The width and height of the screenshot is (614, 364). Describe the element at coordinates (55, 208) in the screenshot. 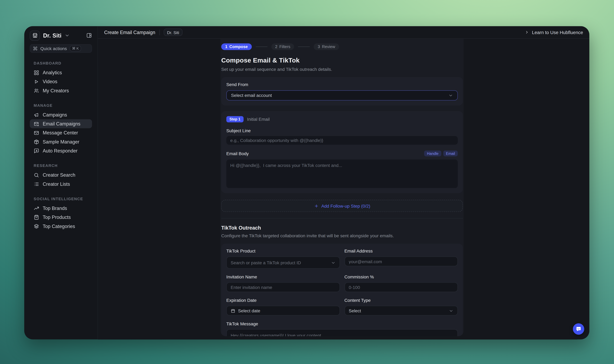

I see `sidebar-item-label: Top Brands` at that location.